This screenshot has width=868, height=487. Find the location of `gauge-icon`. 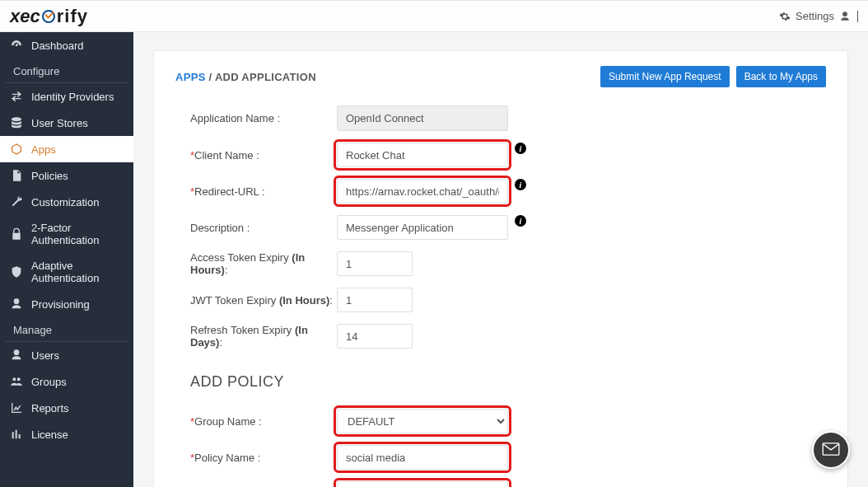

gauge-icon is located at coordinates (16, 45).